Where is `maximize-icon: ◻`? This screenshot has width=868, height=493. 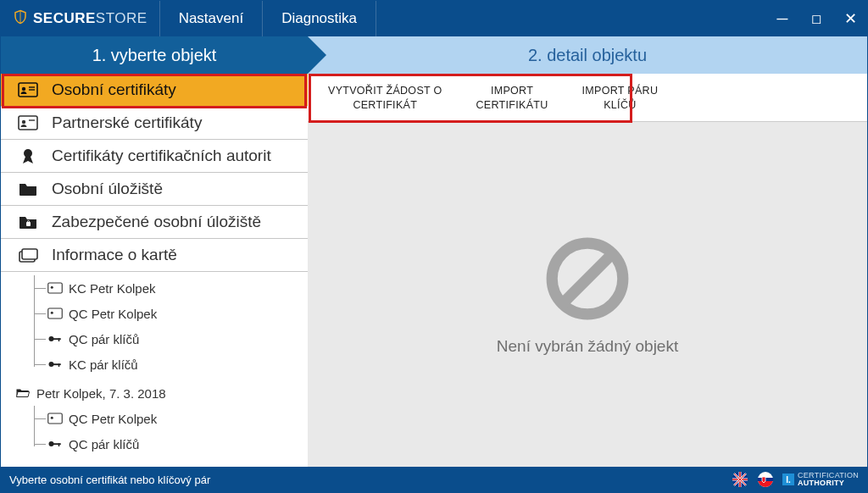 maximize-icon: ◻ is located at coordinates (816, 19).